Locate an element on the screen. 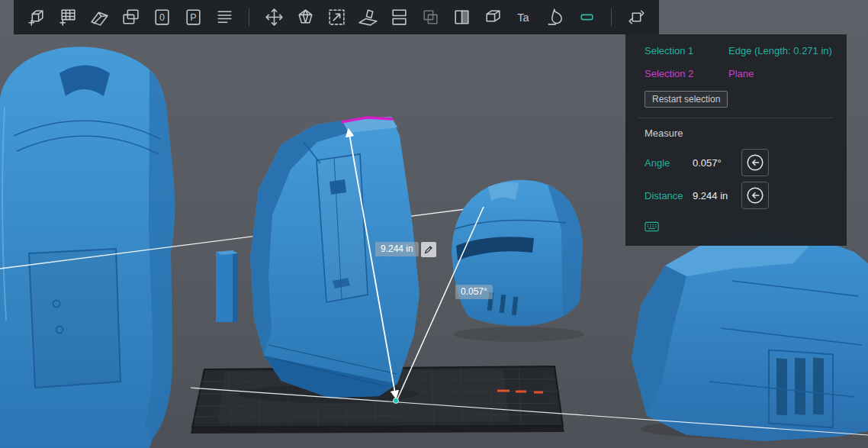 The width and height of the screenshot is (868, 448). distance-label: Distance is located at coordinates (668, 195).